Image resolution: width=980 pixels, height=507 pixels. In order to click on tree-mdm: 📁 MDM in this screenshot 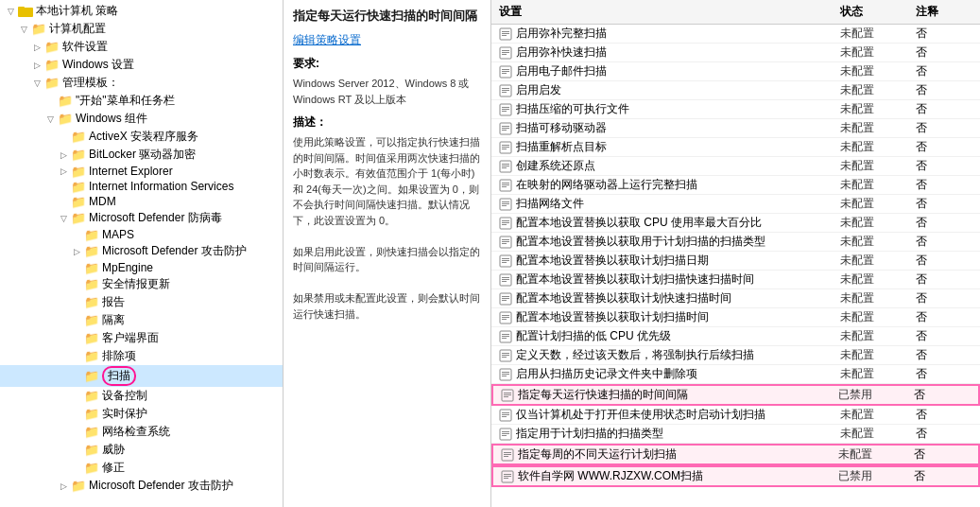, I will do `click(142, 201)`.